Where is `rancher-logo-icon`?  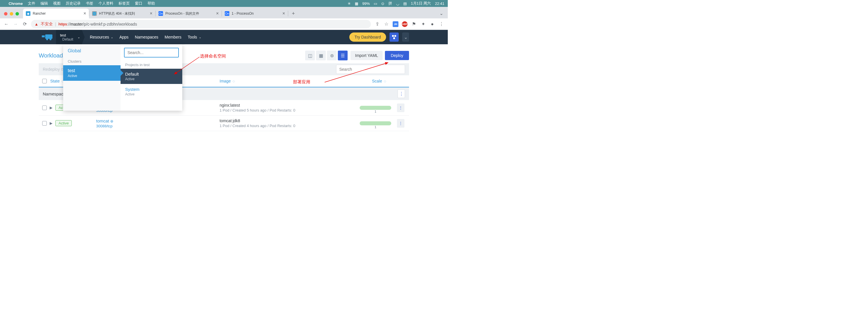 rancher-logo-icon is located at coordinates (47, 37).